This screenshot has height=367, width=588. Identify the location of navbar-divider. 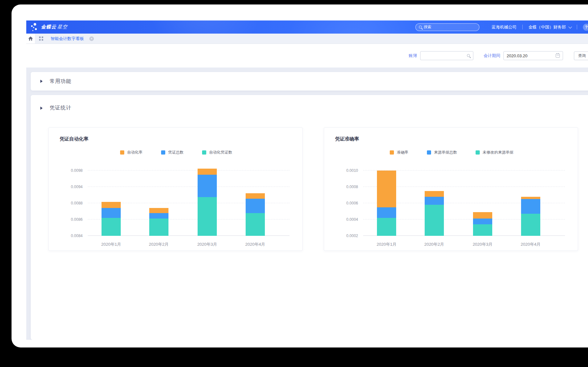
(523, 27).